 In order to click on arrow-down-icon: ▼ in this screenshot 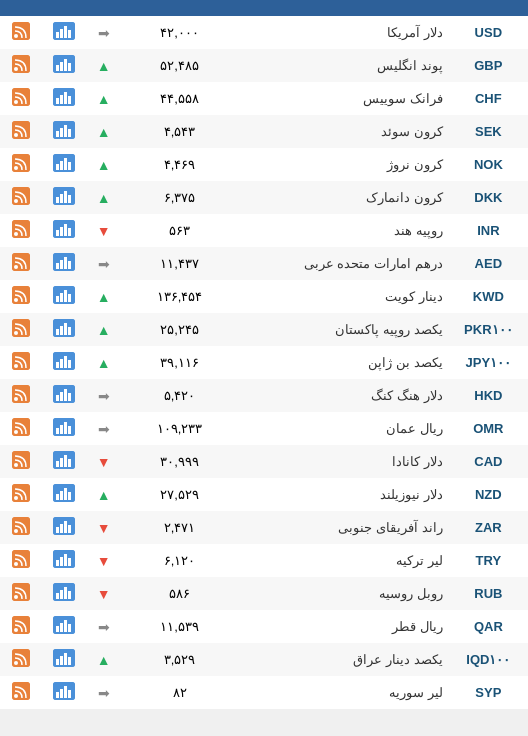, I will do `click(104, 561)`.